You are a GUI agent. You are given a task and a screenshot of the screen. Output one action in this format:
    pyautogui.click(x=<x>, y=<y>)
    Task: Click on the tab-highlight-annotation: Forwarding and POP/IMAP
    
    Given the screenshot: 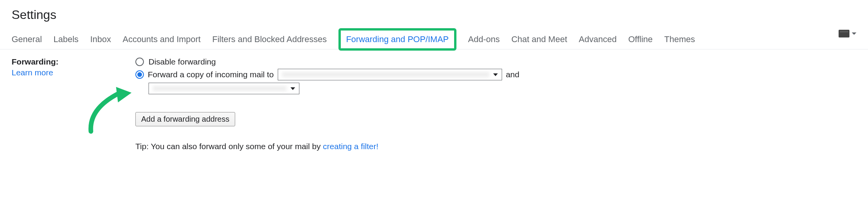 What is the action you would take?
    pyautogui.click(x=398, y=39)
    